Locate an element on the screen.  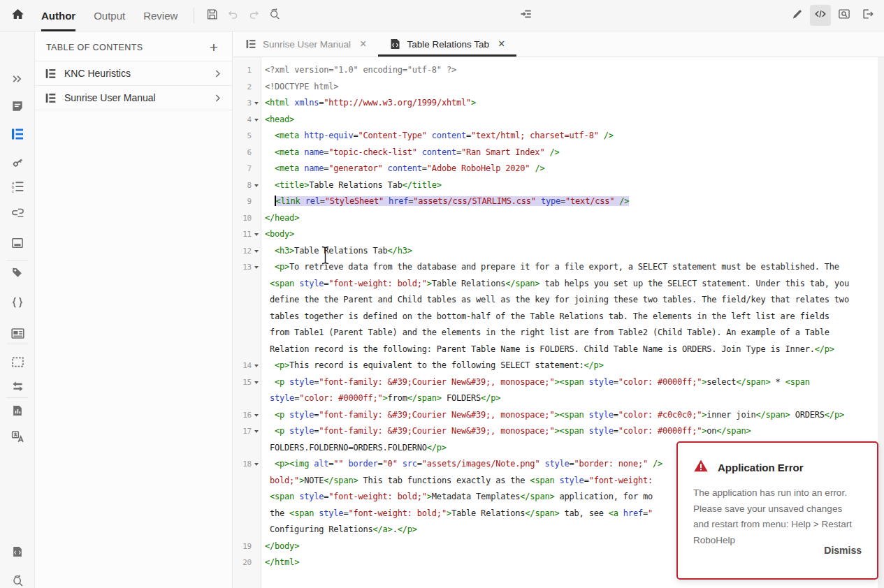
line-number: 9 is located at coordinates (247, 202).